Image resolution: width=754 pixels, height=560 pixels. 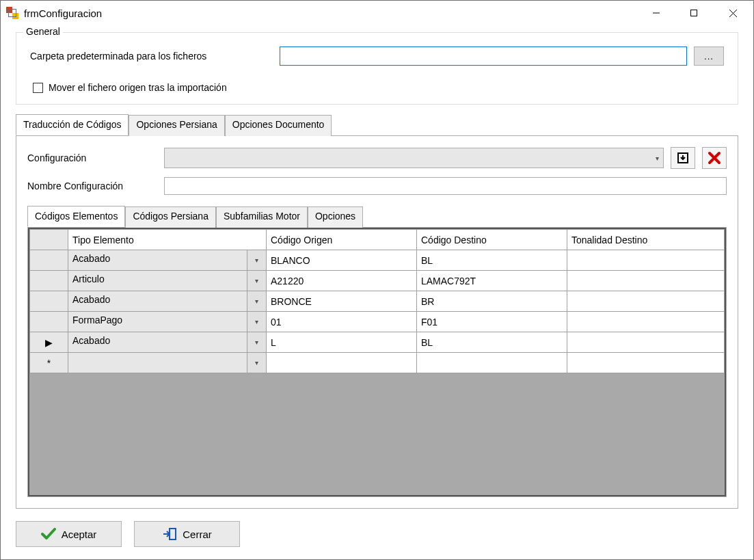 What do you see at coordinates (342, 343) in the screenshot?
I see `cell-origen: L` at bounding box center [342, 343].